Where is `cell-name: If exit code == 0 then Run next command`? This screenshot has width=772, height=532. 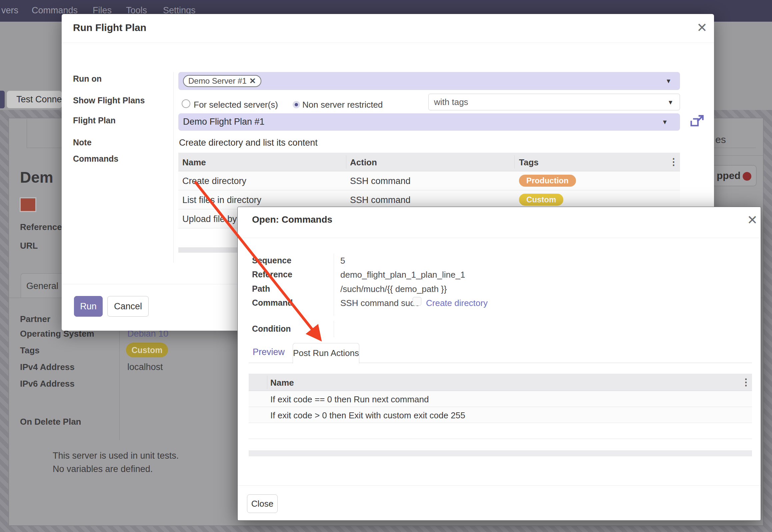
cell-name: If exit code == 0 then Run next command is located at coordinates (350, 399).